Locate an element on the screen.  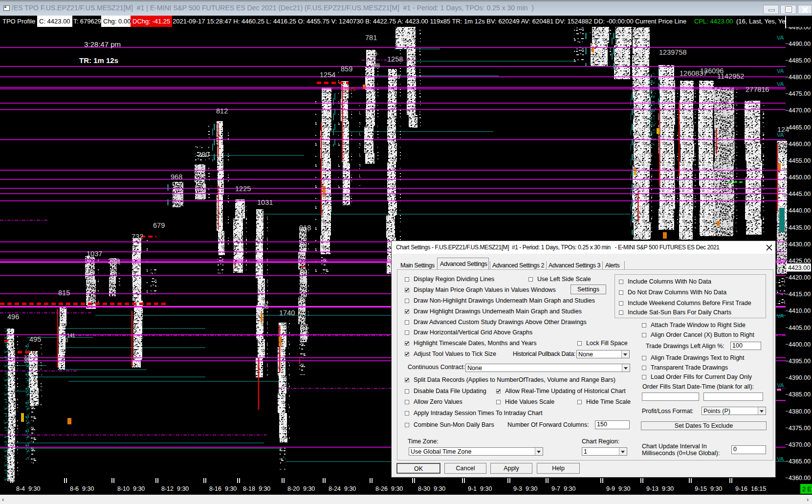
svg-text: 918 is located at coordinates (305, 228).